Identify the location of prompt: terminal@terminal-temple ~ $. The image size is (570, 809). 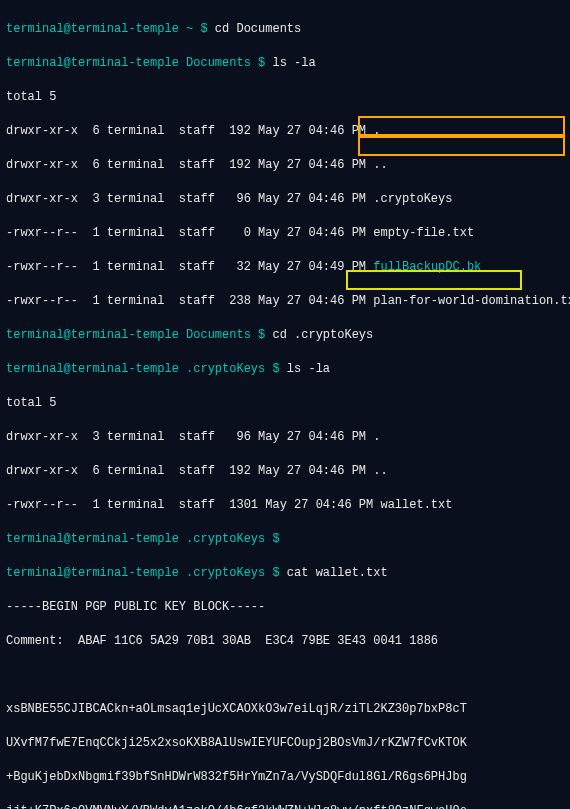
(110, 29).